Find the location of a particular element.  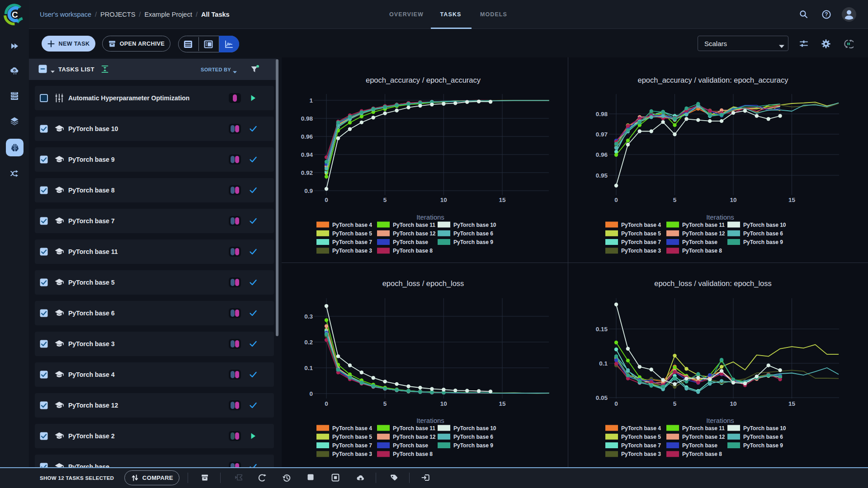

svg-text: 0.97 is located at coordinates (602, 135).